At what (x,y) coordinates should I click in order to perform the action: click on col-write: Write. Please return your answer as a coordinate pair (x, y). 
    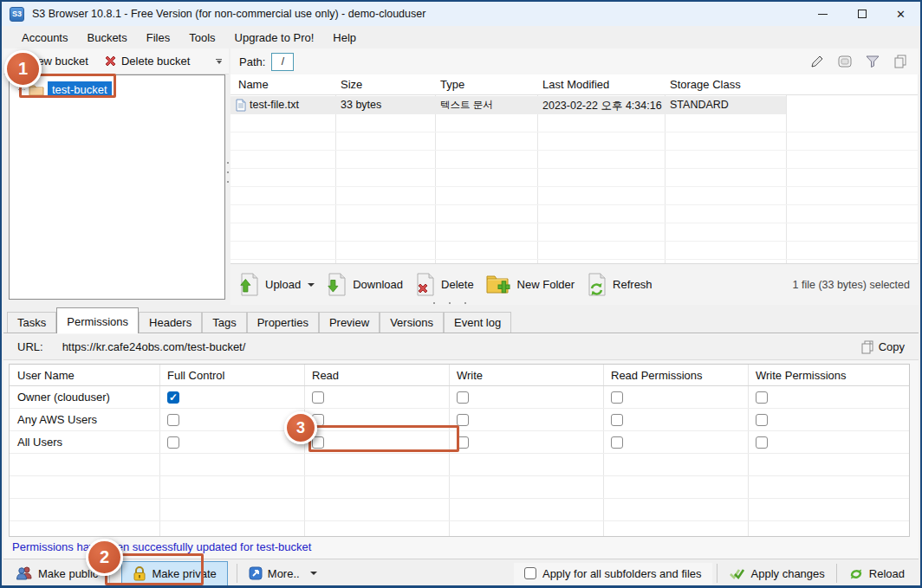
    Looking at the image, I should click on (470, 376).